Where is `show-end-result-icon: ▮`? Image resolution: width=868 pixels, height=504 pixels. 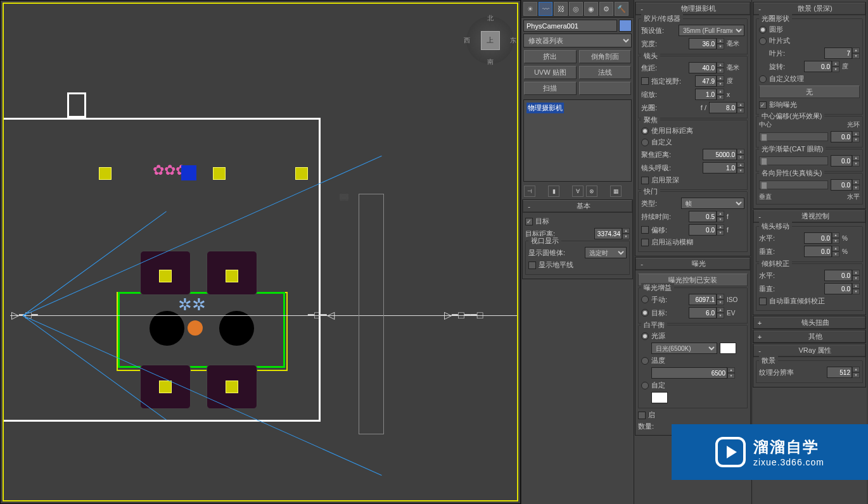
show-end-result-icon: ▮ is located at coordinates (554, 191).